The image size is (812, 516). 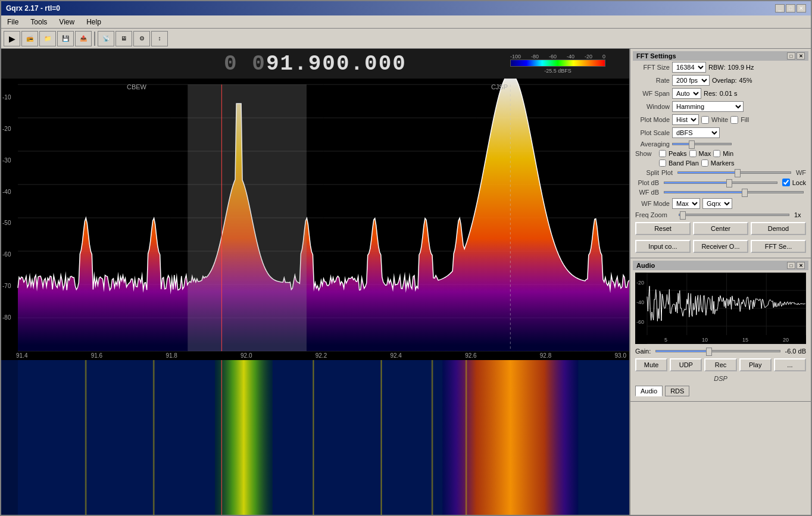 What do you see at coordinates (733, 192) in the screenshot?
I see `wf-db-slider` at bounding box center [733, 192].